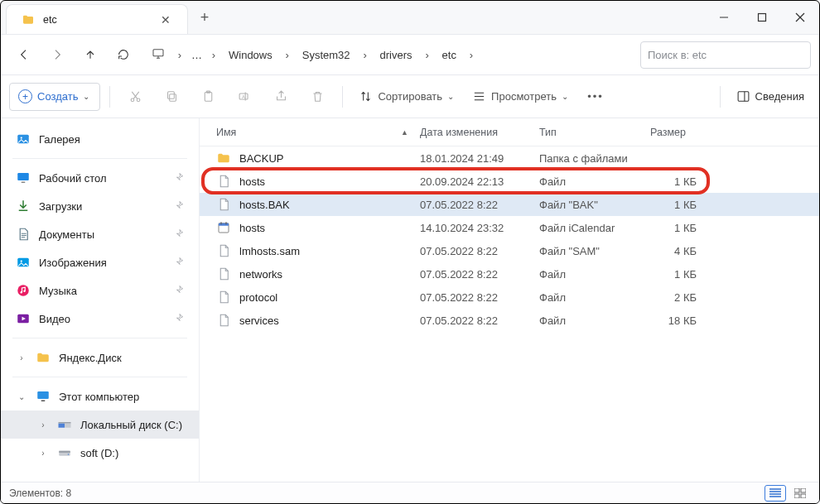 The image size is (820, 504). I want to click on table-row: networks07.05.2022 8:22Файл1 КБ, so click(509, 274).